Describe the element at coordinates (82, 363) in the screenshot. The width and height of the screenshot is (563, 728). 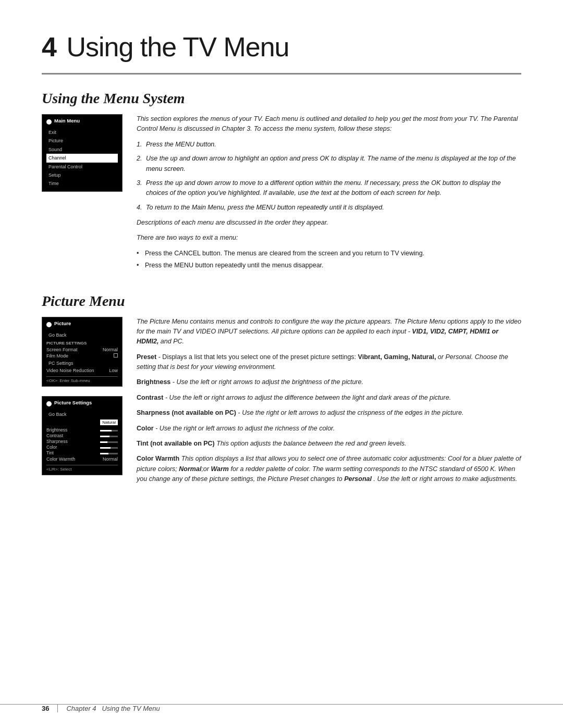
I see `pm1-pc-settings: PC Settings` at that location.